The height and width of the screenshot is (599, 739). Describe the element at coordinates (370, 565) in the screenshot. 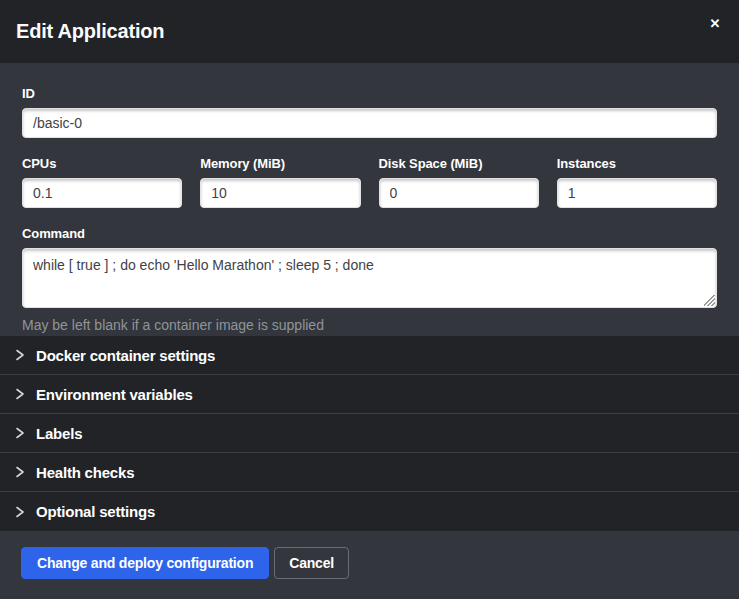

I see `modal-footer: Change and deploy configuration Cancel` at that location.